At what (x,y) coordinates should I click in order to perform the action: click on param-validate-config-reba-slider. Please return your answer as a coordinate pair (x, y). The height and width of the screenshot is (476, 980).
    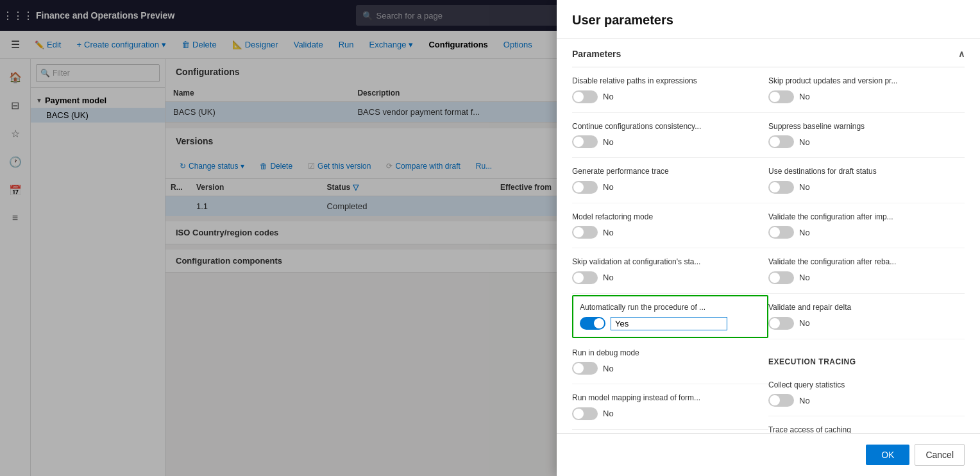
    Looking at the image, I should click on (781, 278).